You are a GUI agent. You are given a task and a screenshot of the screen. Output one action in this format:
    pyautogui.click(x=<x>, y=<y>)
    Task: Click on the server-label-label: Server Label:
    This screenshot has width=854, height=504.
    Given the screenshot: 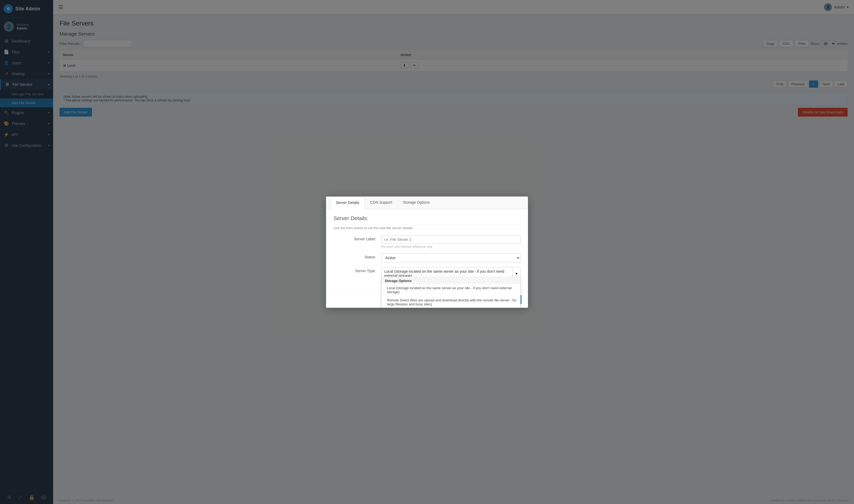 What is the action you would take?
    pyautogui.click(x=358, y=238)
    